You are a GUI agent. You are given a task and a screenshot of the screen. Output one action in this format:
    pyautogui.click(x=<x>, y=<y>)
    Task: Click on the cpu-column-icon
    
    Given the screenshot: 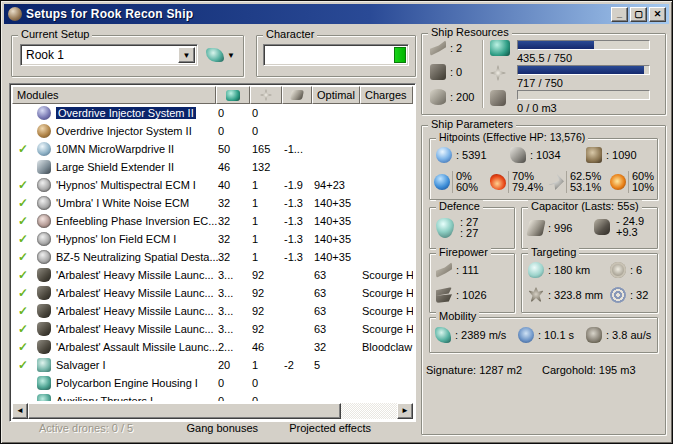 What is the action you would take?
    pyautogui.click(x=233, y=96)
    